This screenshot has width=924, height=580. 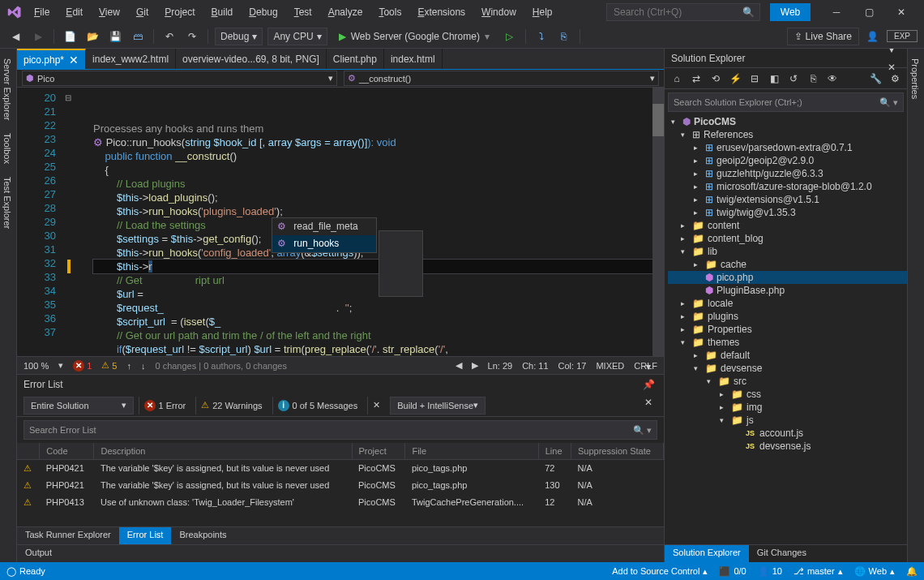 What do you see at coordinates (131, 58) in the screenshot?
I see `file-tab: index_www2.html` at bounding box center [131, 58].